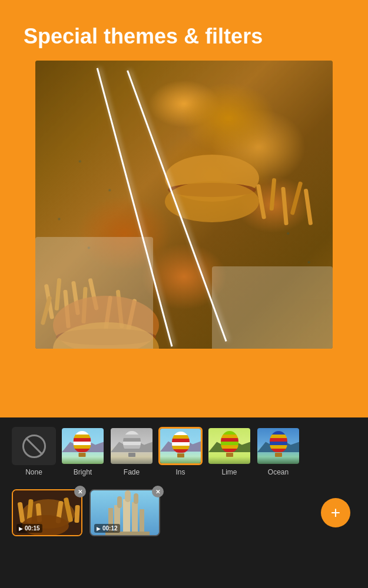 Image resolution: width=368 pixels, height=588 pixels. Describe the element at coordinates (125, 513) in the screenshot. I see `clip-2: ▶ 00:12` at that location.